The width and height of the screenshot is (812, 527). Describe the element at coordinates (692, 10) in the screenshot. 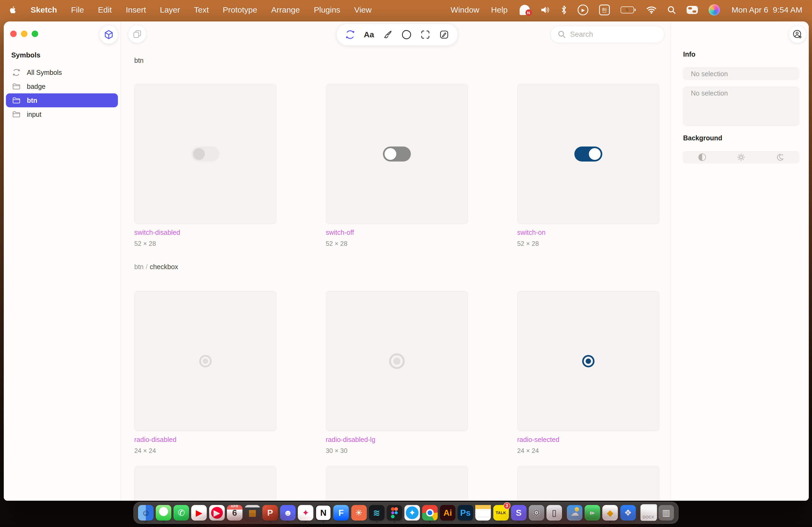

I see `control-center-icon` at that location.